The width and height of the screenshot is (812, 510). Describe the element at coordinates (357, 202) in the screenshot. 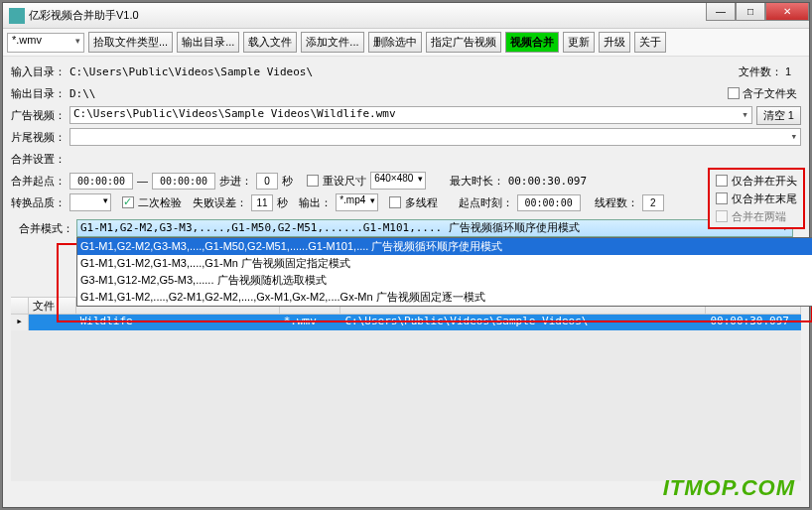

I see `output-format-select: *.mp4` at that location.